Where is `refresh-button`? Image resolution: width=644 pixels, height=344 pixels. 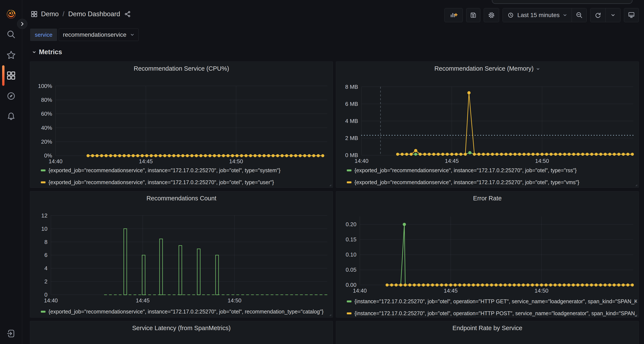
refresh-button is located at coordinates (598, 15).